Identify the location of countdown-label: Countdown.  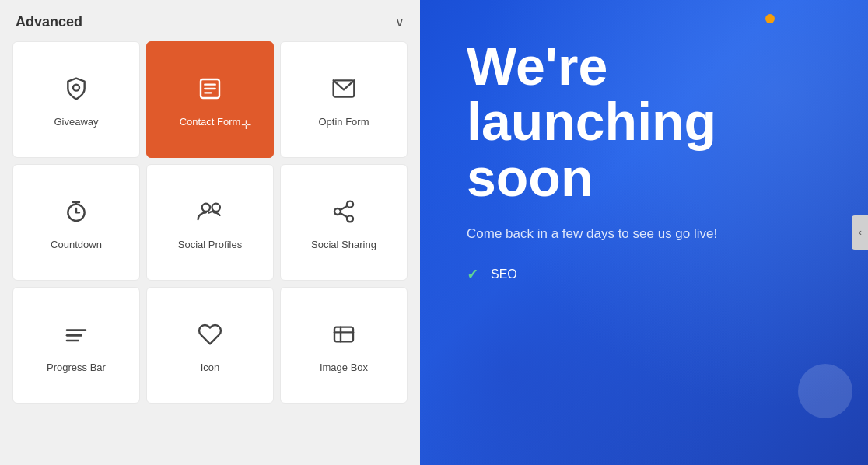
(76, 244).